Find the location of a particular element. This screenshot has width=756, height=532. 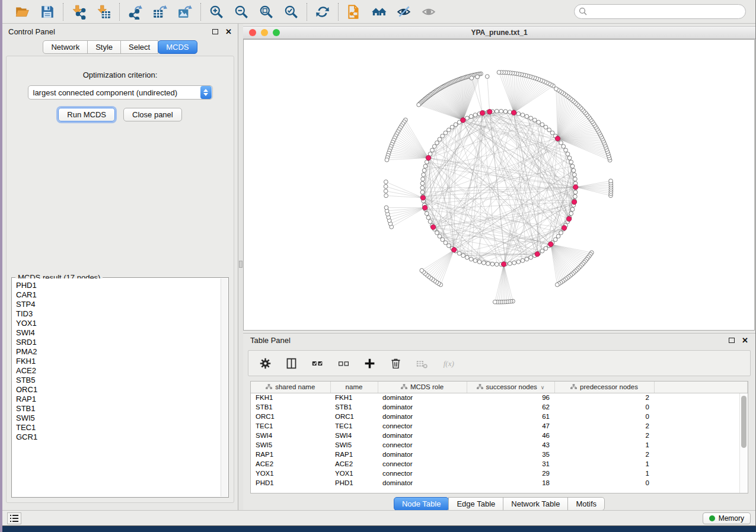

maximize-window-icon is located at coordinates (276, 33).